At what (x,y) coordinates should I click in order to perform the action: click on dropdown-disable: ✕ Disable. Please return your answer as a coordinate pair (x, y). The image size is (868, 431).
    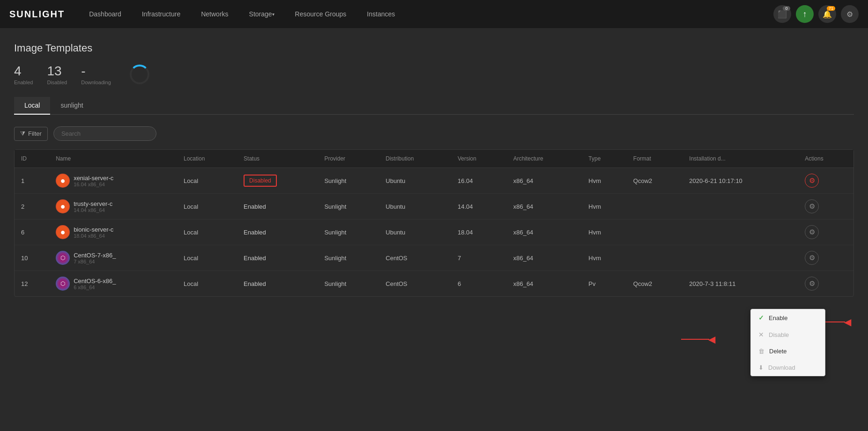
    Looking at the image, I should click on (788, 335).